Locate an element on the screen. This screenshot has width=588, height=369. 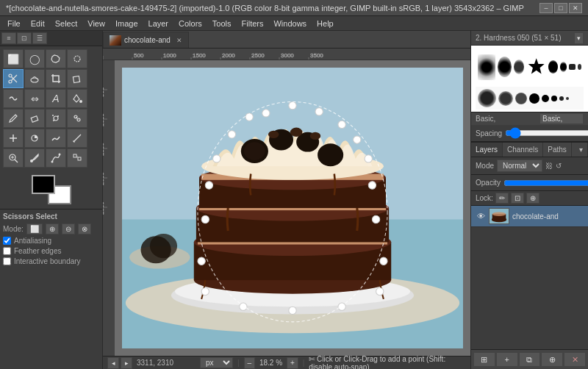
tab-channels: Channels is located at coordinates (523, 150).